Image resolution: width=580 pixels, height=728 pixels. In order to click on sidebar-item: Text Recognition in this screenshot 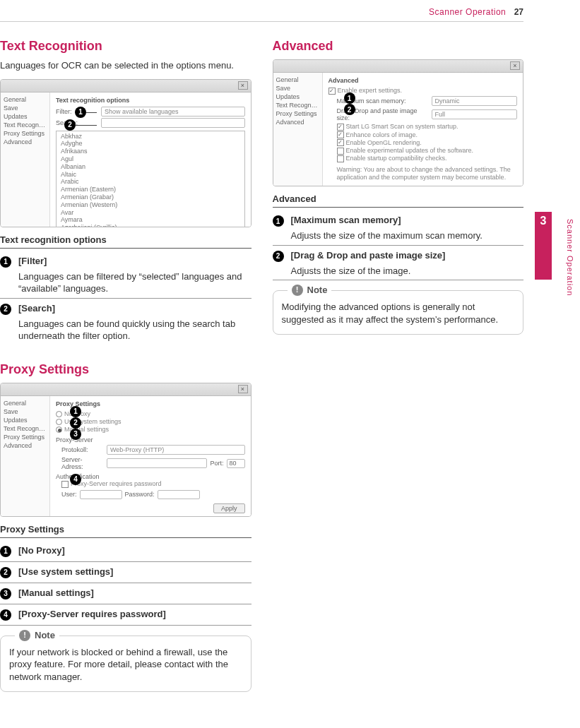, I will do `click(25, 429)`.